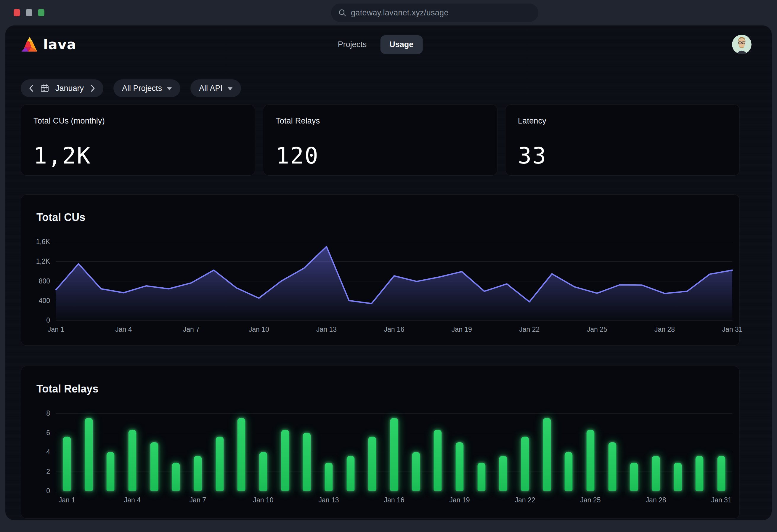  I want to click on stat-label: Total CUs (monthly), so click(138, 121).